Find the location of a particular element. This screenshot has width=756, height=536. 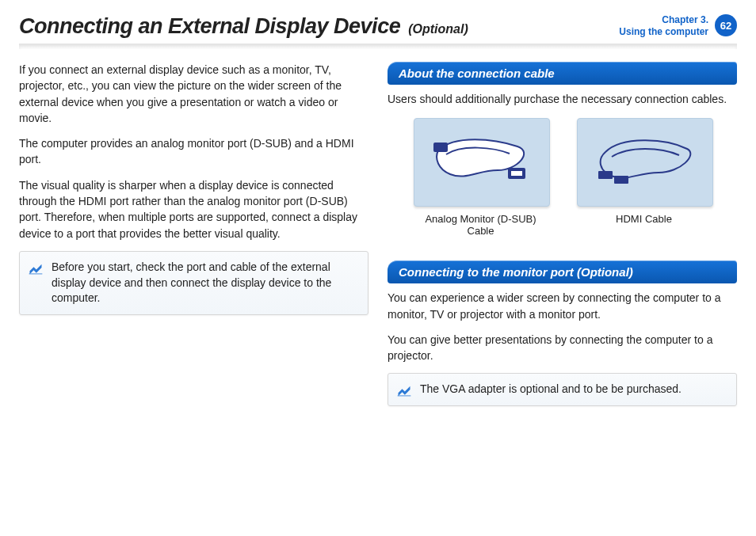

about-cable-paragraph: Users should additionally purchase the n… is located at coordinates (563, 99).